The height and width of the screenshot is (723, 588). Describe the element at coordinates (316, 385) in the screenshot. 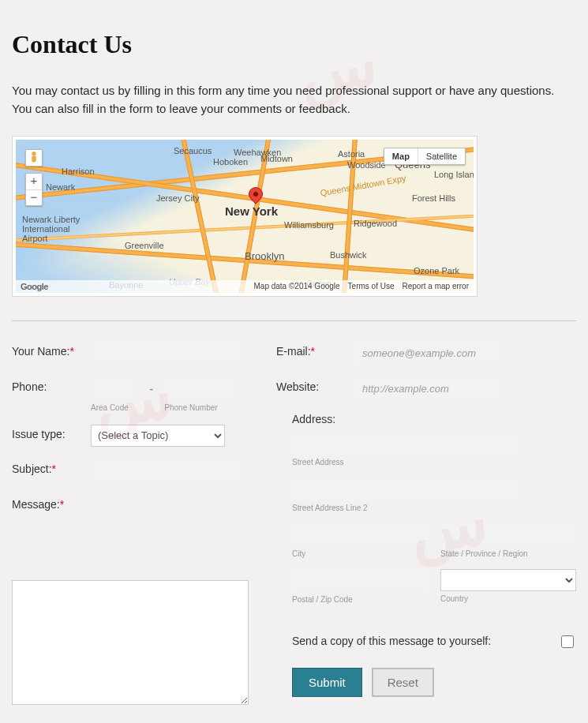

I see `website-label: Website:` at that location.